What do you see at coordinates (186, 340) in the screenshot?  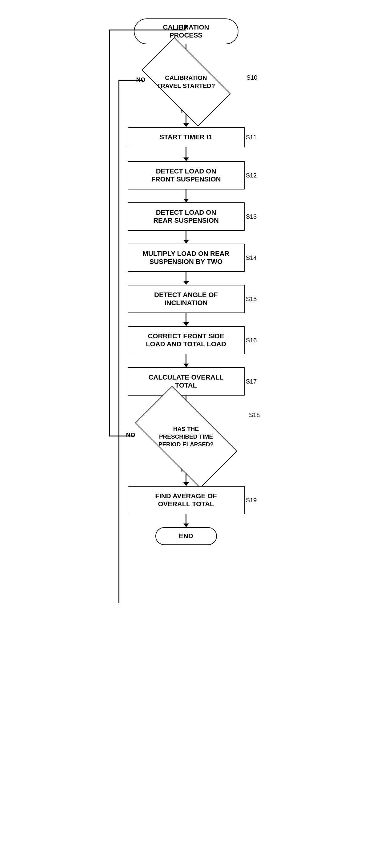 I see `s16-text: CORRECT FRONT SIDE LOAD AND TOTAL LOAD` at bounding box center [186, 340].